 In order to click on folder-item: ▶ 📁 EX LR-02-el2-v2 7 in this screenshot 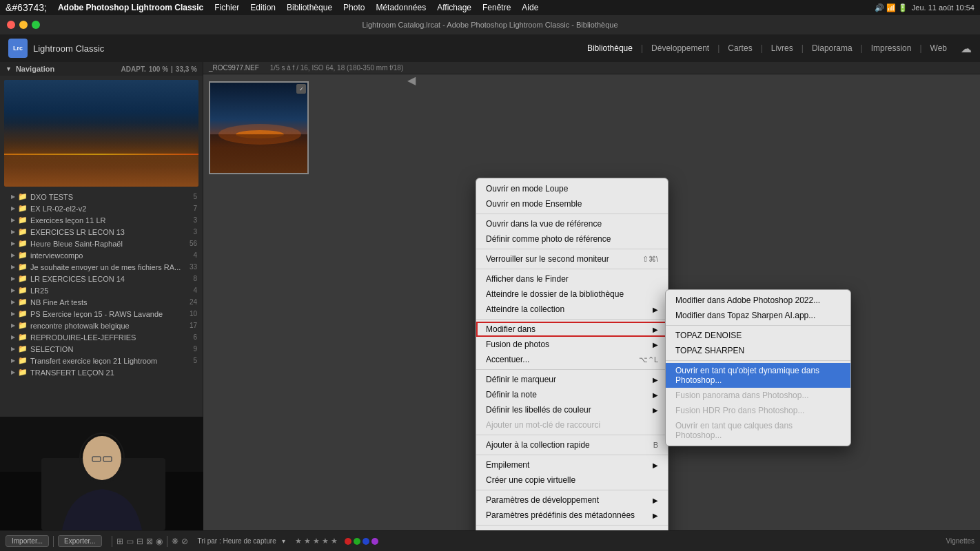, I will do `click(101, 208)`.